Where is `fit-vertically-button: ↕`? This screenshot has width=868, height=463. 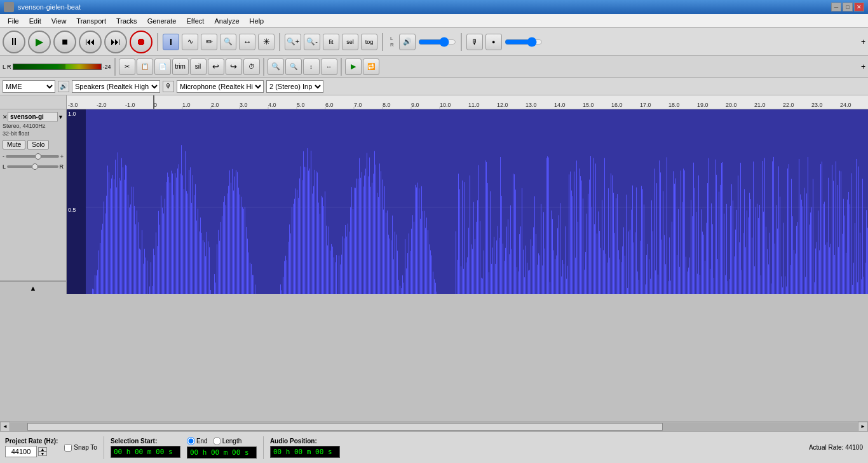 fit-vertically-button: ↕ is located at coordinates (311, 67).